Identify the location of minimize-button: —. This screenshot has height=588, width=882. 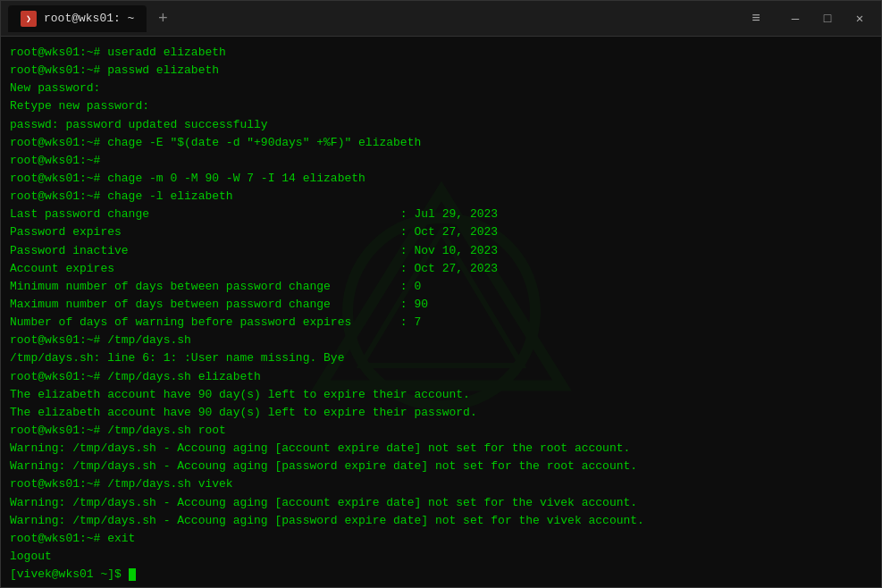
(795, 19).